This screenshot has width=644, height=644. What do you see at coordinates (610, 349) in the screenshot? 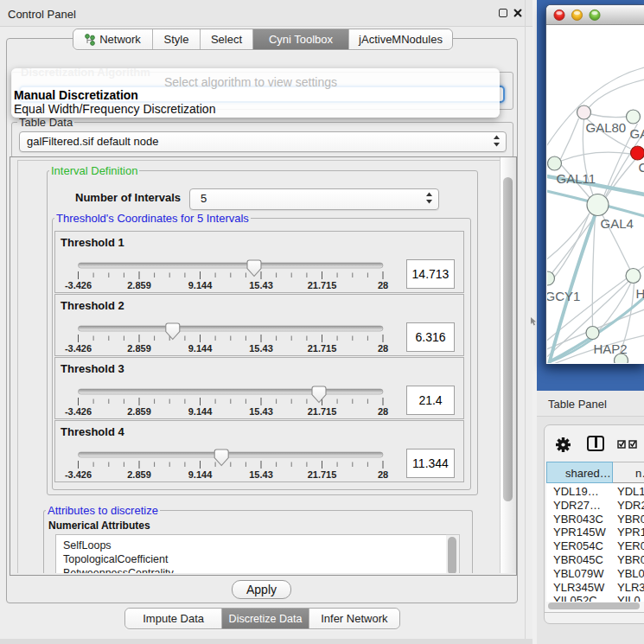
I see `svg-text: HAP2` at bounding box center [610, 349].